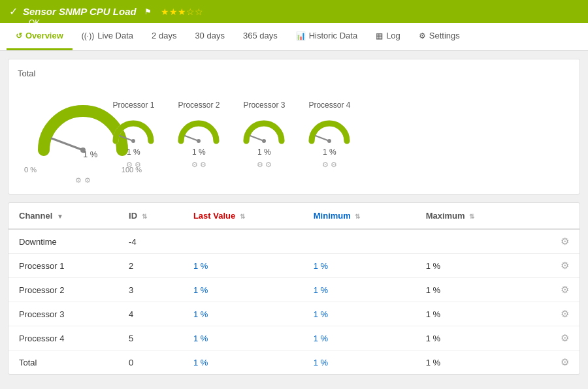 This screenshot has width=588, height=389. I want to click on cell-last-value, so click(243, 241).